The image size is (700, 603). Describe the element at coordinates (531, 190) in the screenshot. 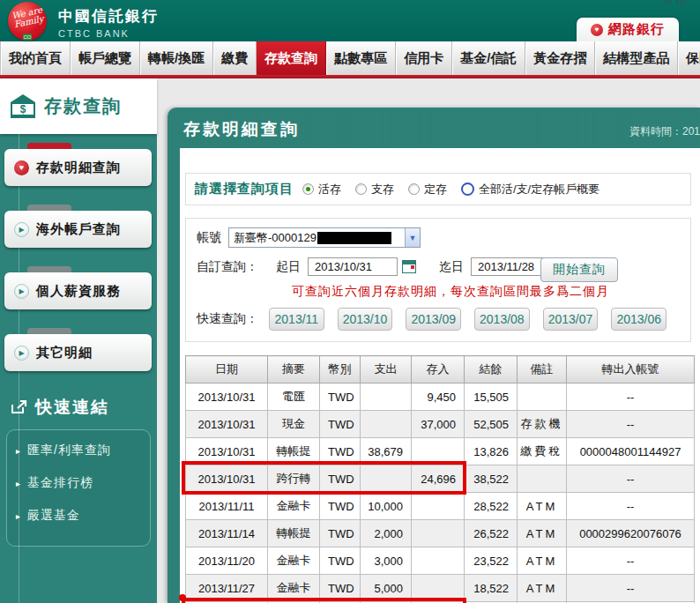

I see `radio-option: 全部活/支/定存帳戶概要` at that location.